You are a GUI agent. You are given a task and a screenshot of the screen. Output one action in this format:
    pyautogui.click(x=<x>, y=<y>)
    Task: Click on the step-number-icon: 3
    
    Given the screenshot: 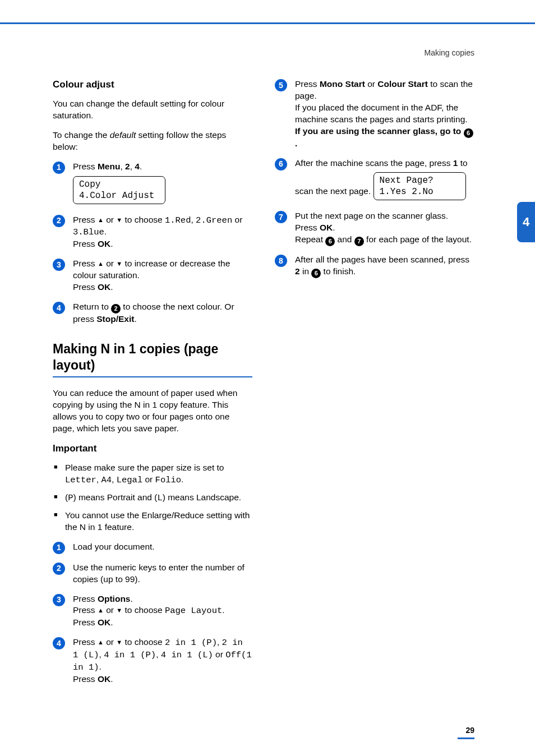 What is the action you would take?
    pyautogui.click(x=59, y=600)
    